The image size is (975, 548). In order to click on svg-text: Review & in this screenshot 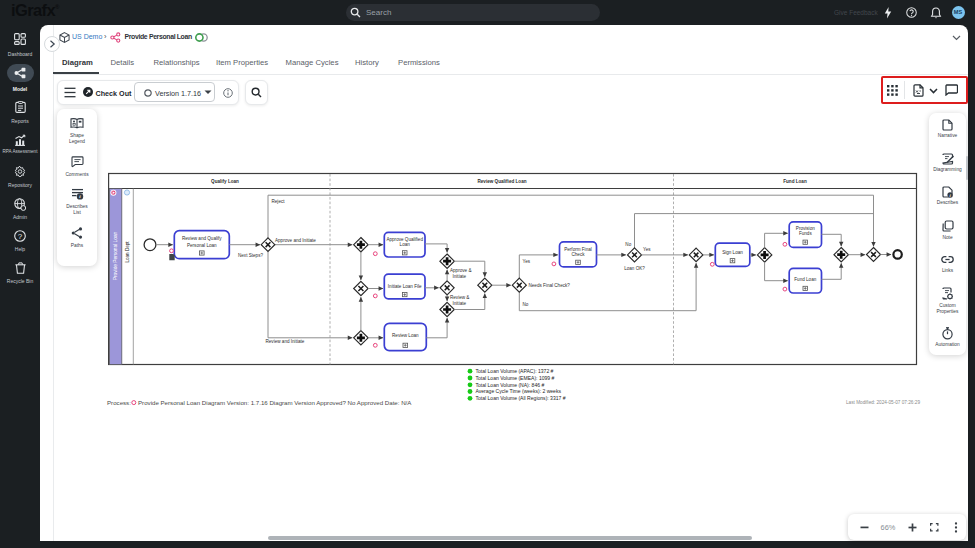, I will do `click(460, 298)`.